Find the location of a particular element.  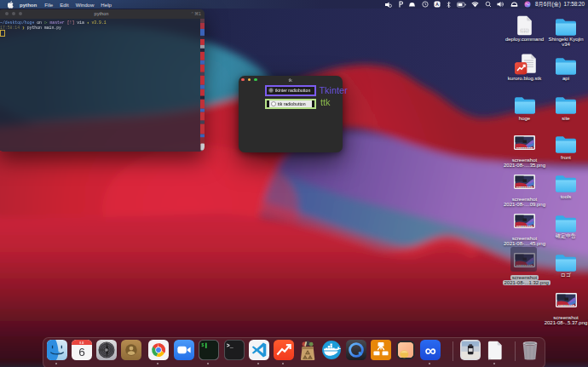

svg-text: 6 is located at coordinates (82, 353).